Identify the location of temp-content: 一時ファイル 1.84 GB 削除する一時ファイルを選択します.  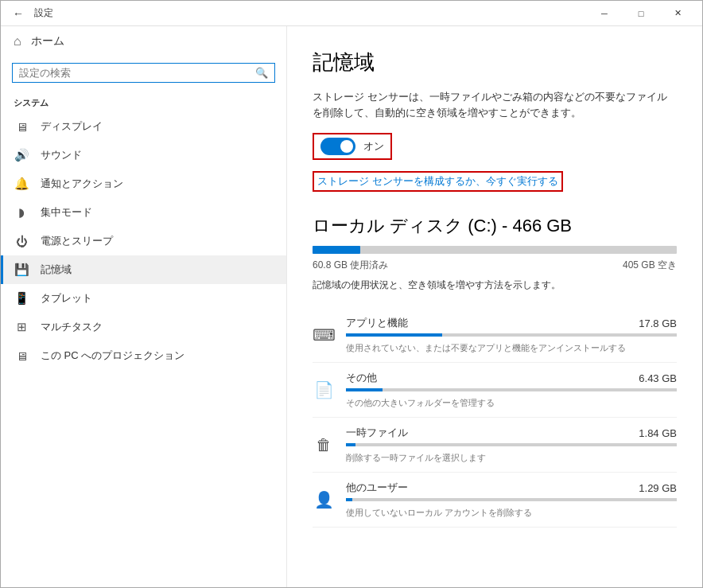
(511, 445).